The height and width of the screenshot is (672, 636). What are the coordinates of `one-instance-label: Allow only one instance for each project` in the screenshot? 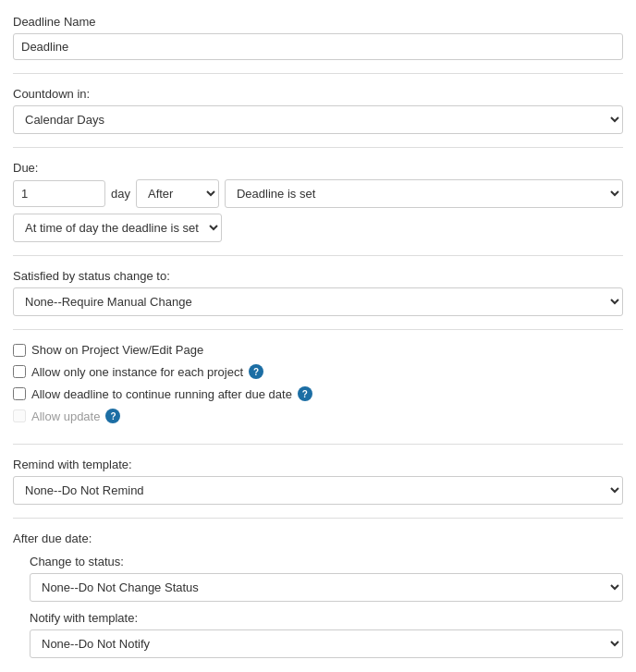 It's located at (137, 372).